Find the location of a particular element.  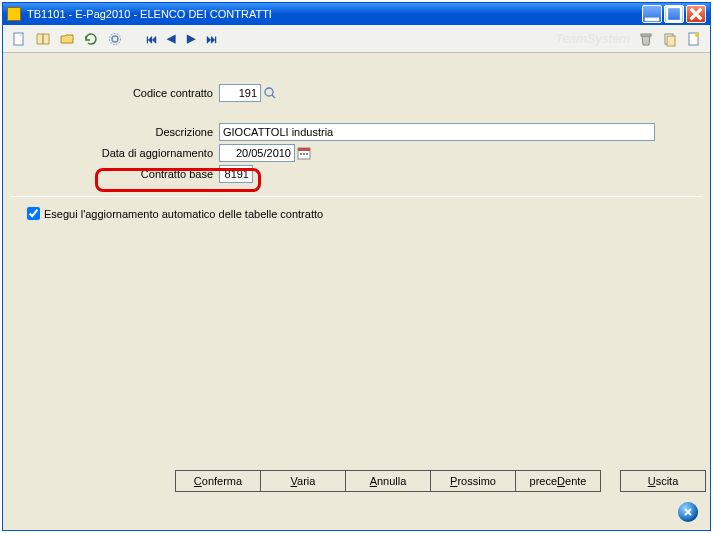

toolbar-copy-icon is located at coordinates (670, 39).